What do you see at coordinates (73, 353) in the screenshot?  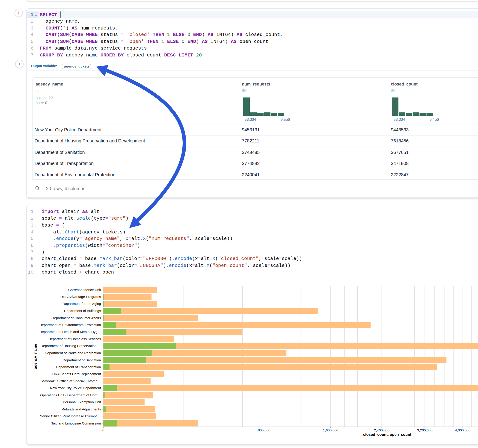 I see `svg-text:Department of Parks and Recrea: Department of Parks and Recreation` at bounding box center [73, 353].